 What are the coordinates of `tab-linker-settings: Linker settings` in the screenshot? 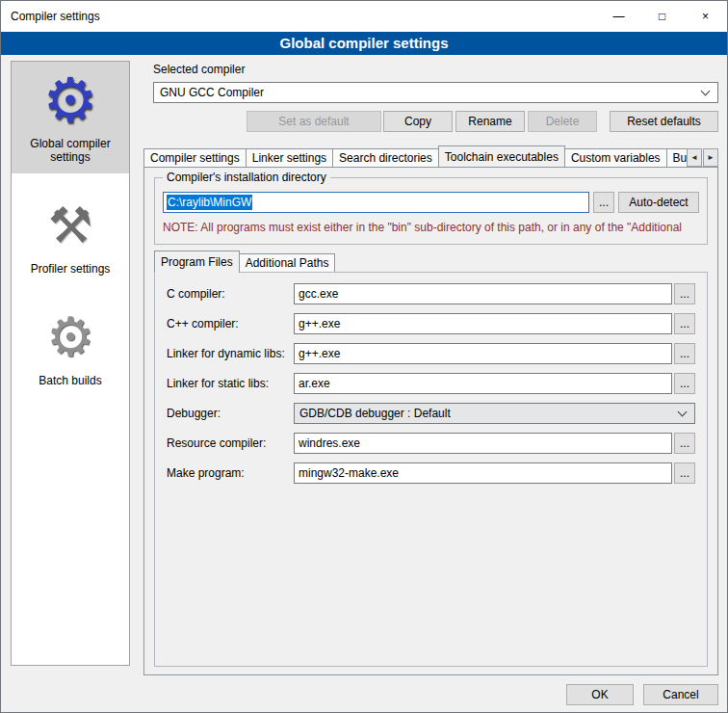 It's located at (289, 158).